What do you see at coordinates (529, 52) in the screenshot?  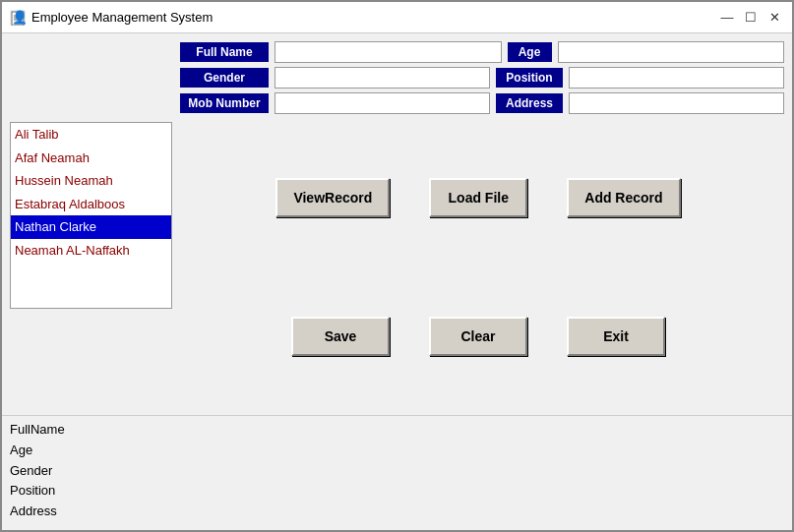 I see `age-label: Age` at bounding box center [529, 52].